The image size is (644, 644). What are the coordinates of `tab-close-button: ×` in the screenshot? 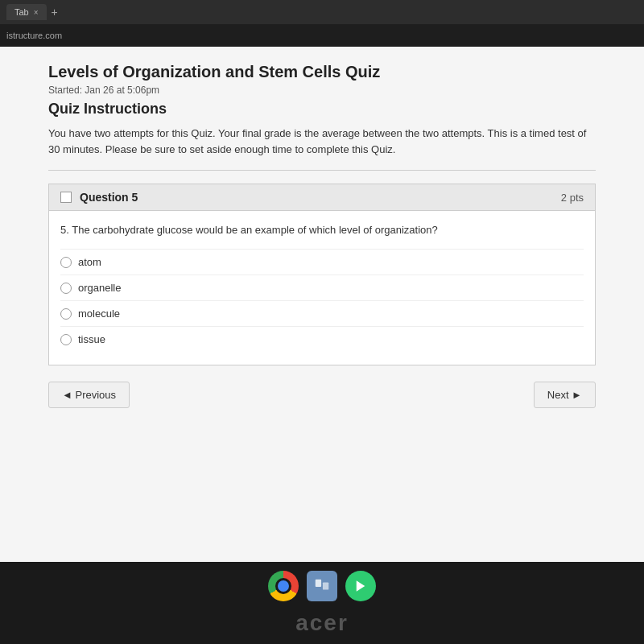 It's located at (36, 13).